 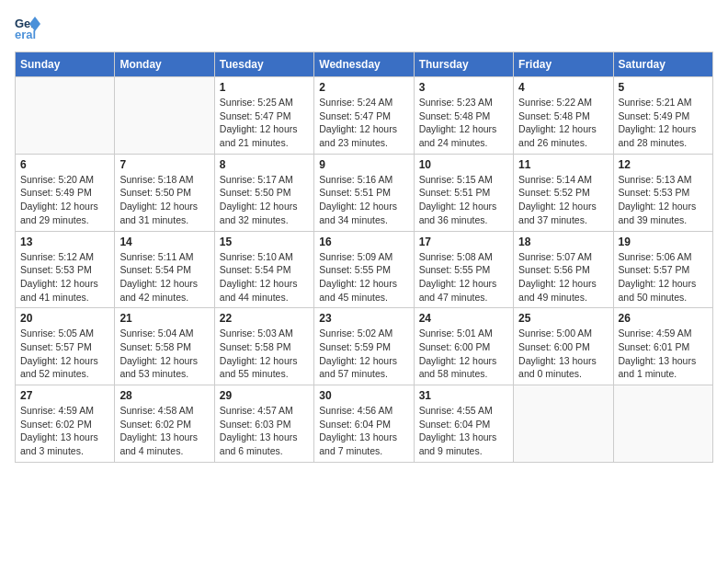 What do you see at coordinates (265, 431) in the screenshot?
I see `day-detail: Sunrise: 4:57 AMSunset: 6:03 PMDaylight:…` at bounding box center [265, 431].